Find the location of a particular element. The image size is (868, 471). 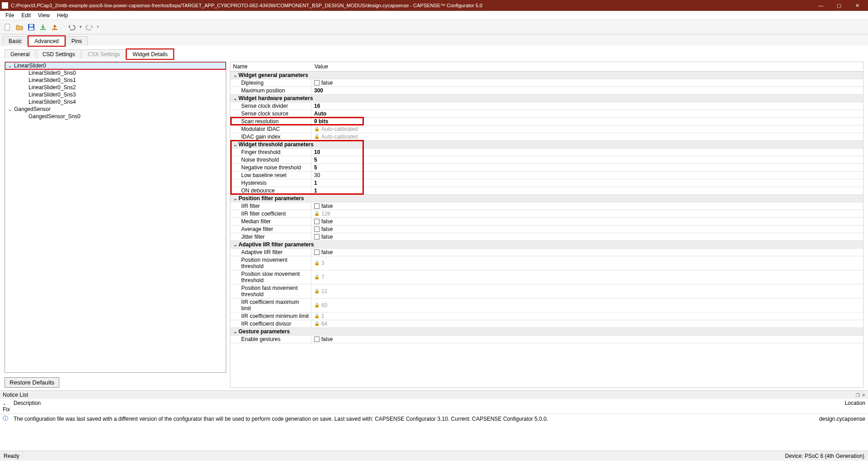

prop-median-filter: Median filterfalse is located at coordinates (547, 222).